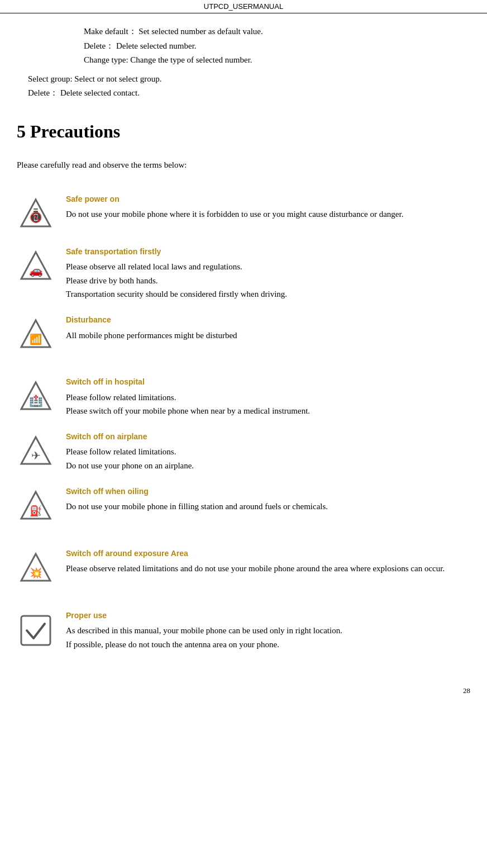 Image resolution: width=487 pixels, height=868 pixels. What do you see at coordinates (268, 459) in the screenshot?
I see `airplane-body: Please follow related limitations. Do no…` at bounding box center [268, 459].